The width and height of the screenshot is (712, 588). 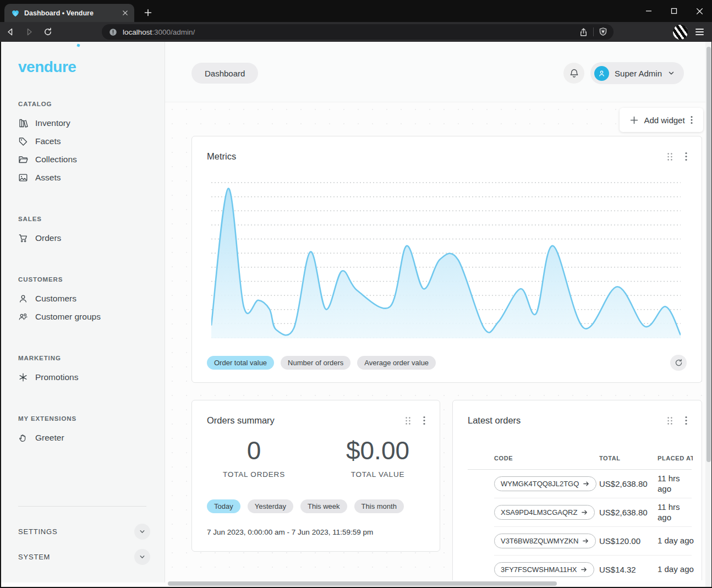 What do you see at coordinates (142, 557) in the screenshot?
I see `system-expand-button` at bounding box center [142, 557].